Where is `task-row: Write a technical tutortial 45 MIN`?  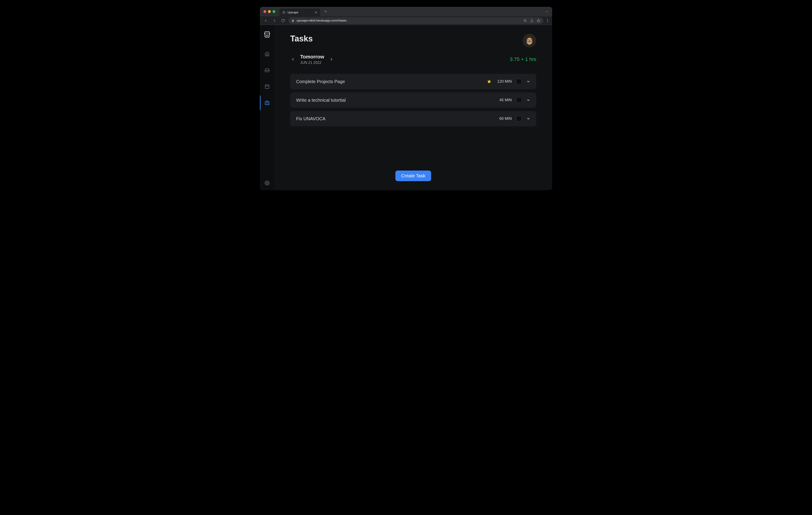
task-row: Write a technical tutortial 45 MIN is located at coordinates (413, 100).